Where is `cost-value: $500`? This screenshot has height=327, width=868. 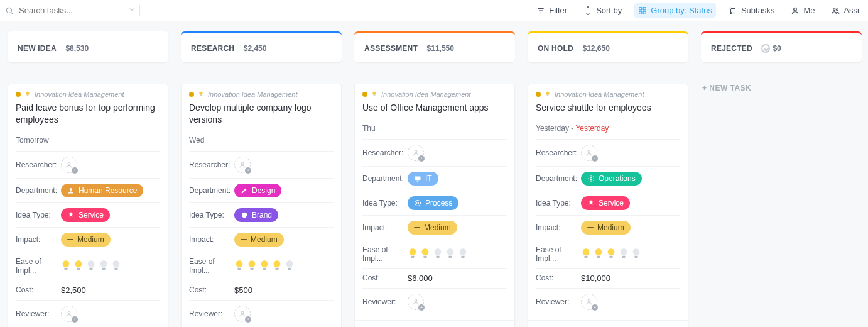 cost-value: $500 is located at coordinates (244, 291).